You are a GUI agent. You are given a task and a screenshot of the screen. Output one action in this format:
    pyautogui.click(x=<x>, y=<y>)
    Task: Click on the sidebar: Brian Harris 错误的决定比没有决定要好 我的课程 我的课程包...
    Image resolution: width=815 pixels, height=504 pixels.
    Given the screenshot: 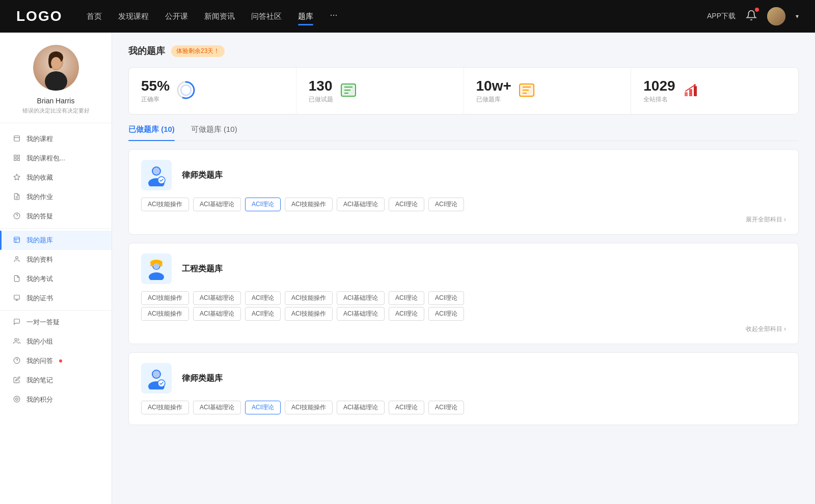 What is the action you would take?
    pyautogui.click(x=56, y=268)
    